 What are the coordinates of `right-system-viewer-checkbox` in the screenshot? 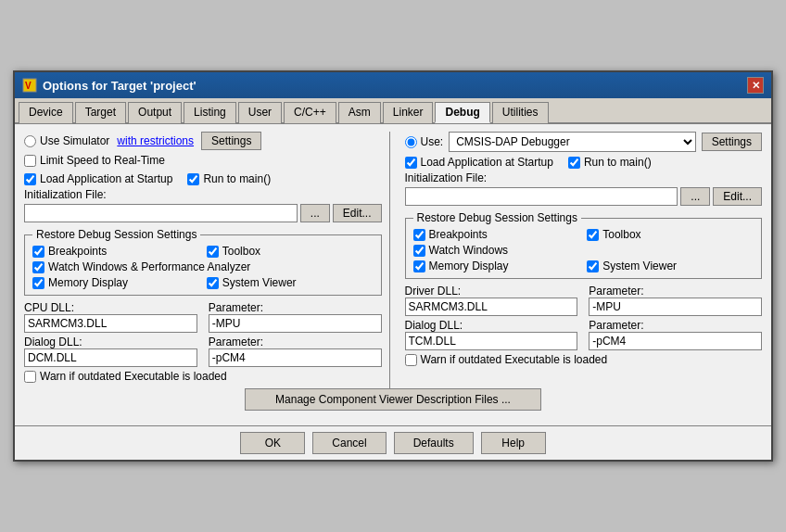 It's located at (593, 267).